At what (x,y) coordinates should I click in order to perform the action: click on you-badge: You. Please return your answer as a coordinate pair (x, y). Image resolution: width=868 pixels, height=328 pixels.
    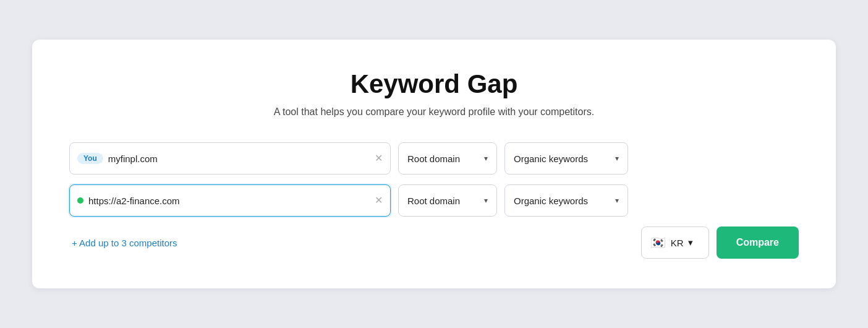
    Looking at the image, I should click on (90, 158).